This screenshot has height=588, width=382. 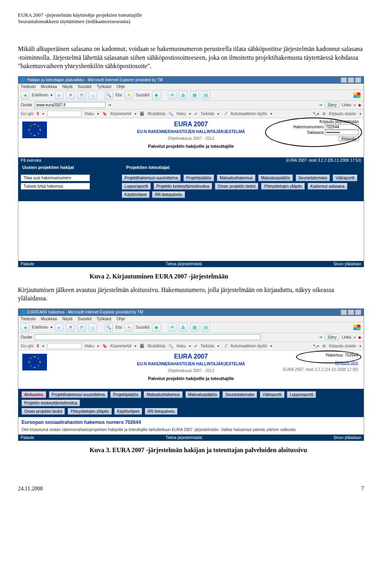 I want to click on tab-5: Seurantalomake, so click(x=240, y=394).